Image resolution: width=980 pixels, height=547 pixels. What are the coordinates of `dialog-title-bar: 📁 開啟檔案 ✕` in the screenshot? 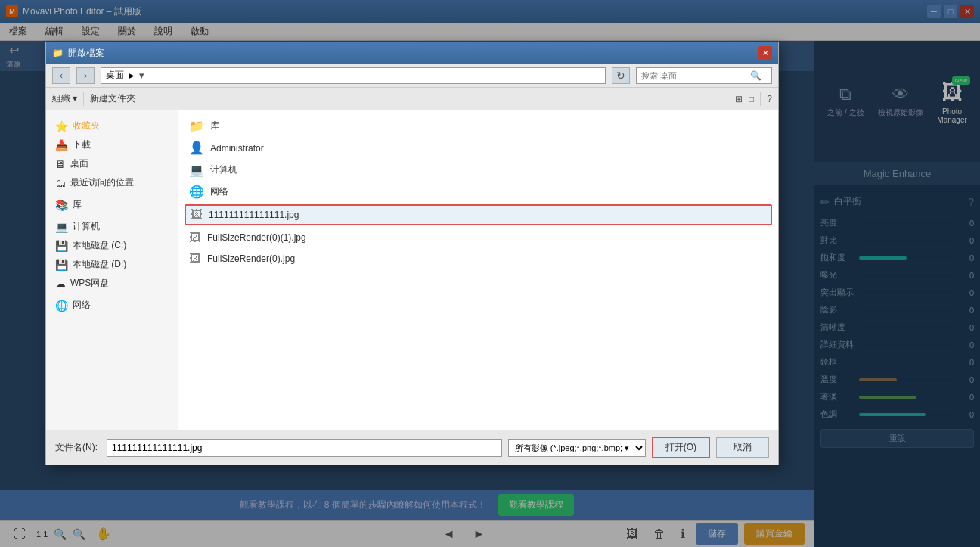 It's located at (412, 53).